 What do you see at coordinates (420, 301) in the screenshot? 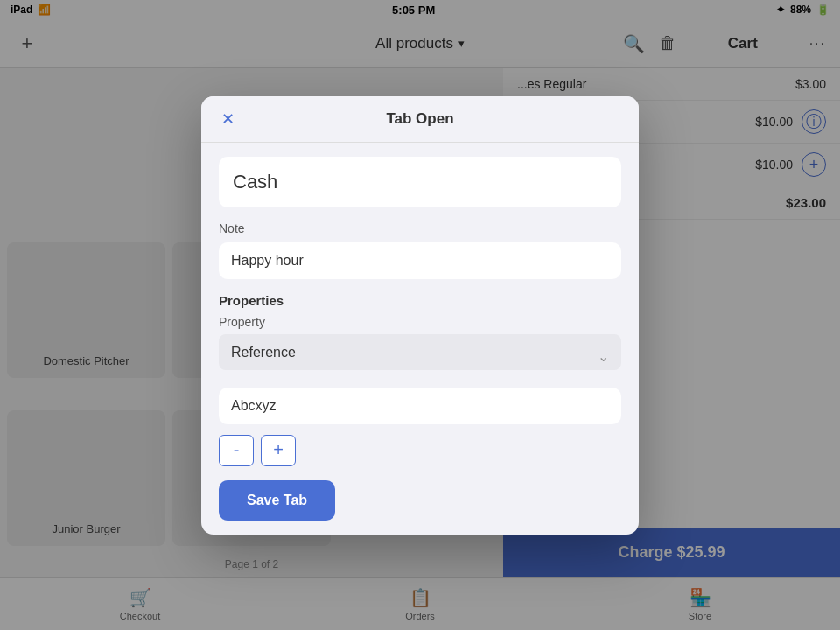
I see `properties-heading: Properties` at bounding box center [420, 301].